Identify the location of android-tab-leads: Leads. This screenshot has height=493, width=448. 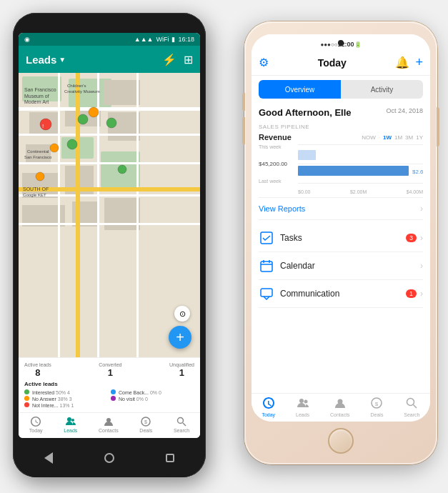
(70, 426).